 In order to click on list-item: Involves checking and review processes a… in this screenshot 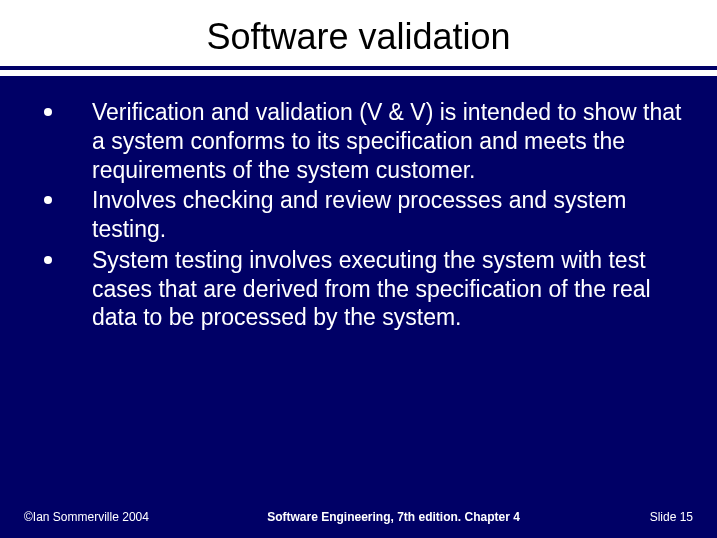, I will do `click(358, 215)`.